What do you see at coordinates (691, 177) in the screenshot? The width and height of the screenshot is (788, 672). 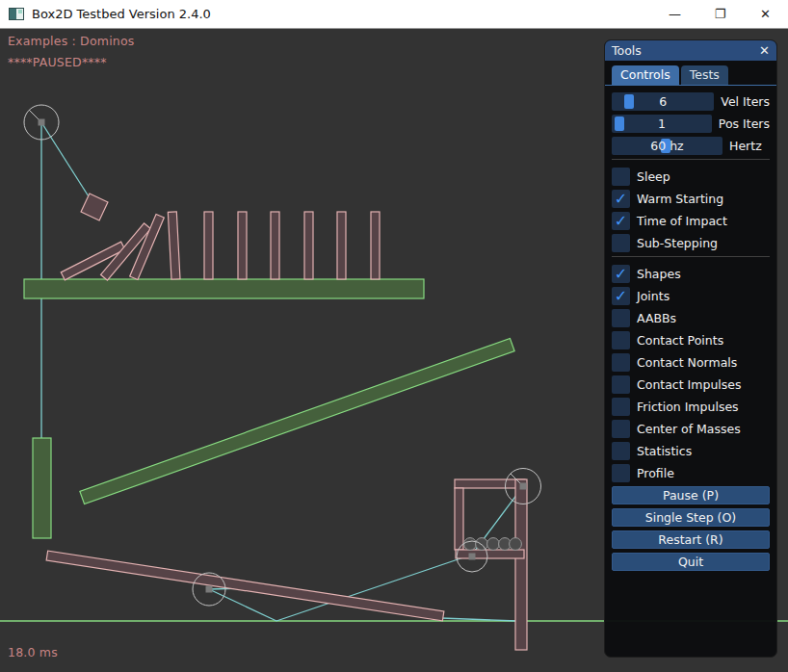 I see `check-row: ✓ Sleep` at bounding box center [691, 177].